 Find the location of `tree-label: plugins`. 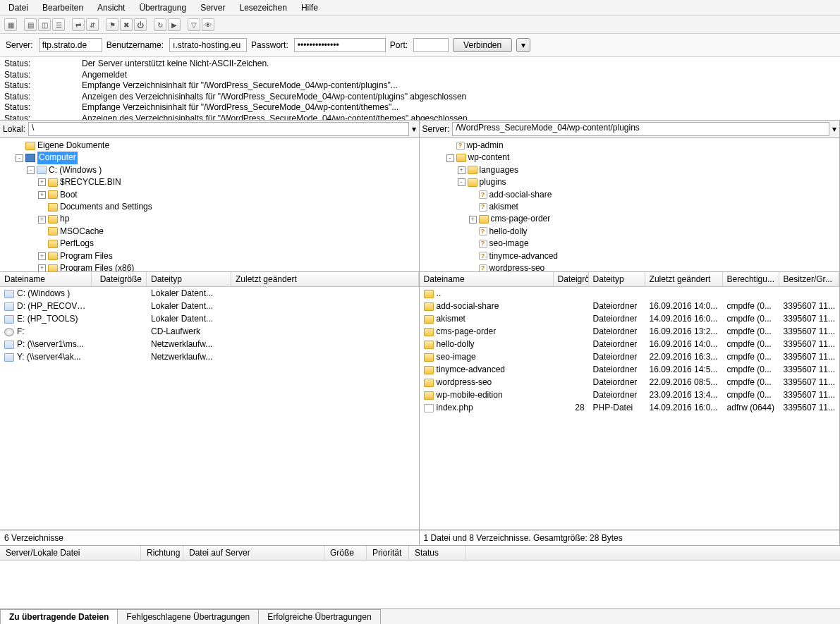

tree-label: plugins is located at coordinates (493, 182).